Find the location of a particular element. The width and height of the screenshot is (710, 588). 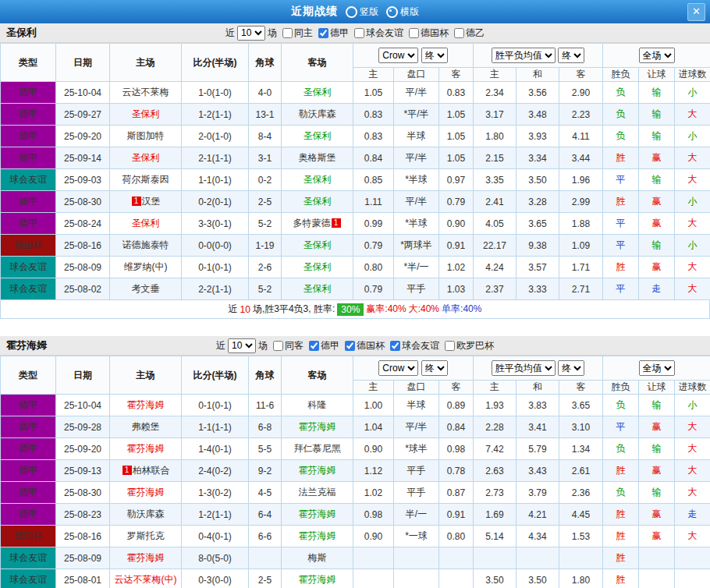

score: 0-4(0-1) is located at coordinates (215, 537).